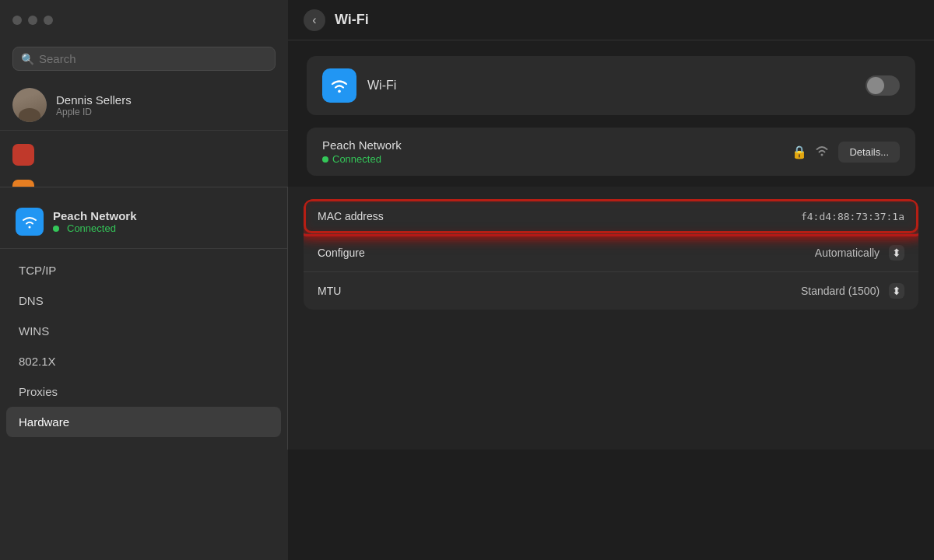  What do you see at coordinates (48, 20) in the screenshot?
I see `maximize-button` at bounding box center [48, 20].